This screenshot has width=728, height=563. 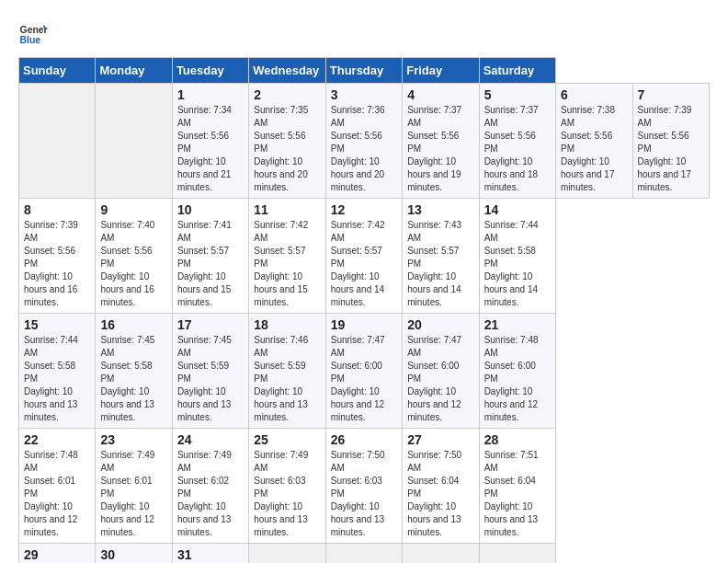 What do you see at coordinates (287, 95) in the screenshot?
I see `day-number: 2` at bounding box center [287, 95].